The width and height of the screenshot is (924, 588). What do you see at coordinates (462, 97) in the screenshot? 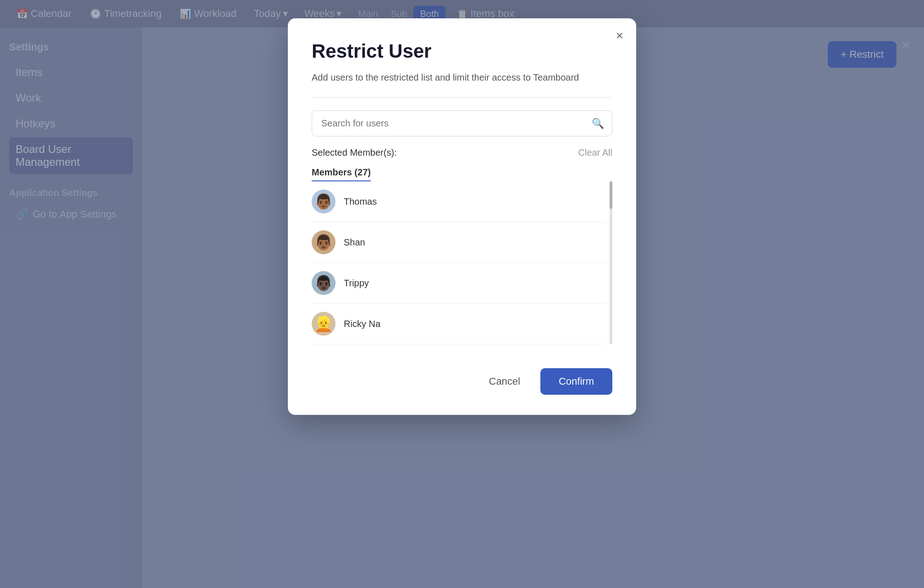
I see `modal-divider` at bounding box center [462, 97].